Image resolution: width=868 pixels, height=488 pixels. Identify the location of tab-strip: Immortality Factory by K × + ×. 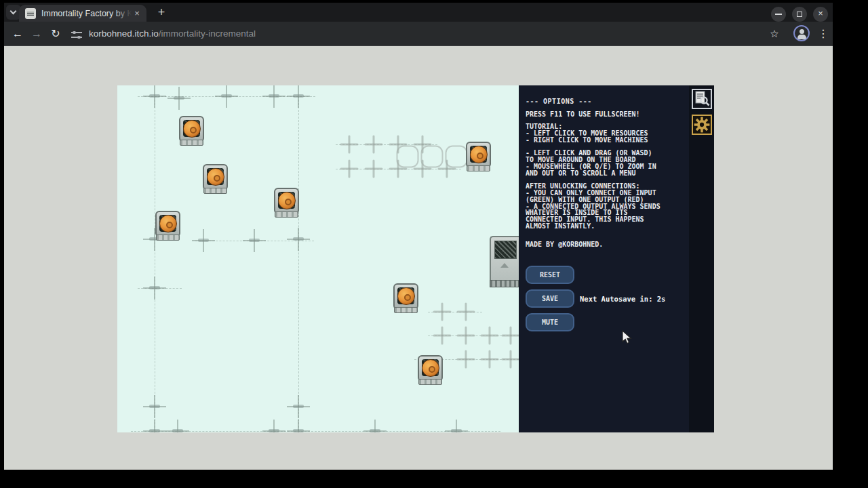
(418, 12).